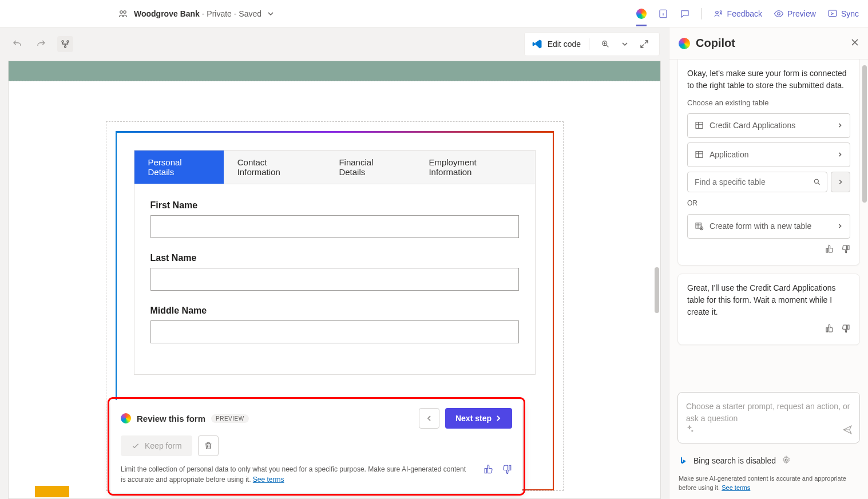  I want to click on bing-settings-button, so click(786, 461).